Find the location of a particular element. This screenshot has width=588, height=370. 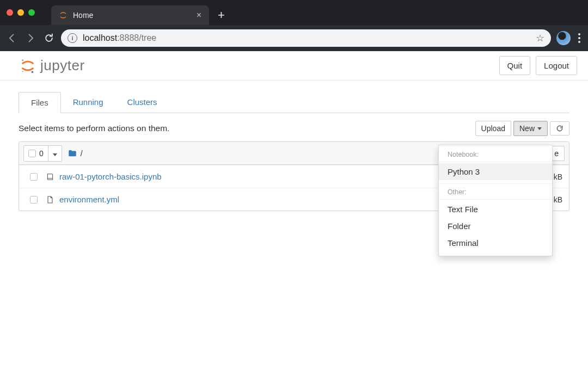

window-close-button is located at coordinates (10, 13).